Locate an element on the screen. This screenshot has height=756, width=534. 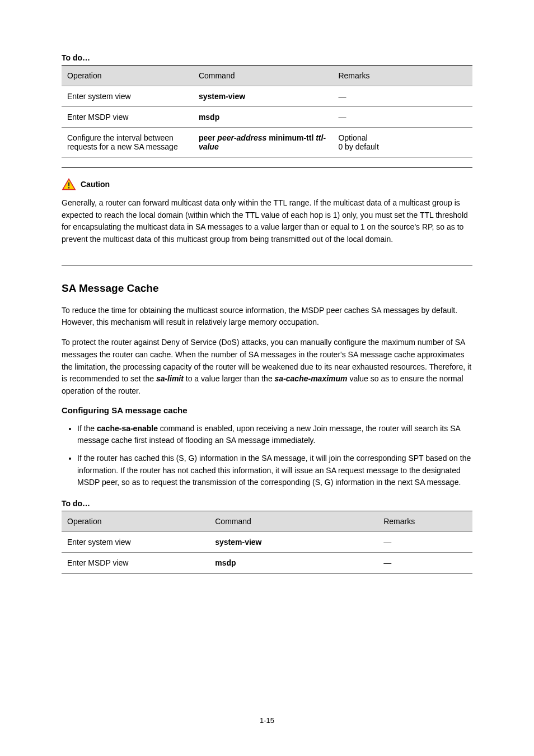
label-to-do: To do… is located at coordinates (267, 58).